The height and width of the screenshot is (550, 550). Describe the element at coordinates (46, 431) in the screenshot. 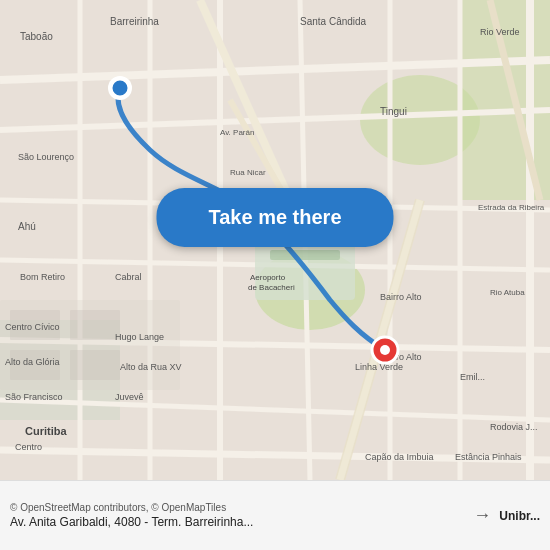

I see `svg-text: Curitiba` at that location.